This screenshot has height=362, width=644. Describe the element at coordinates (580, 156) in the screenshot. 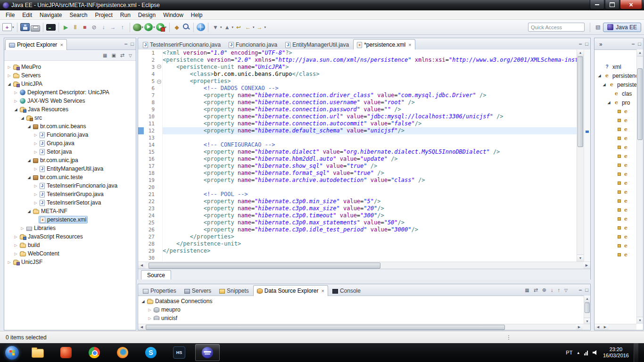

I see `editor-vertical-scrollbar` at that location.